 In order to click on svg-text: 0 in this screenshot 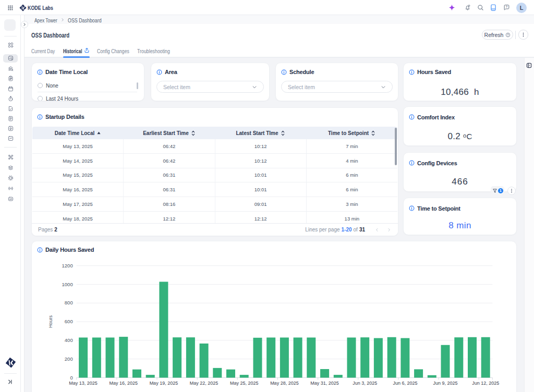, I will do `click(71, 377)`.